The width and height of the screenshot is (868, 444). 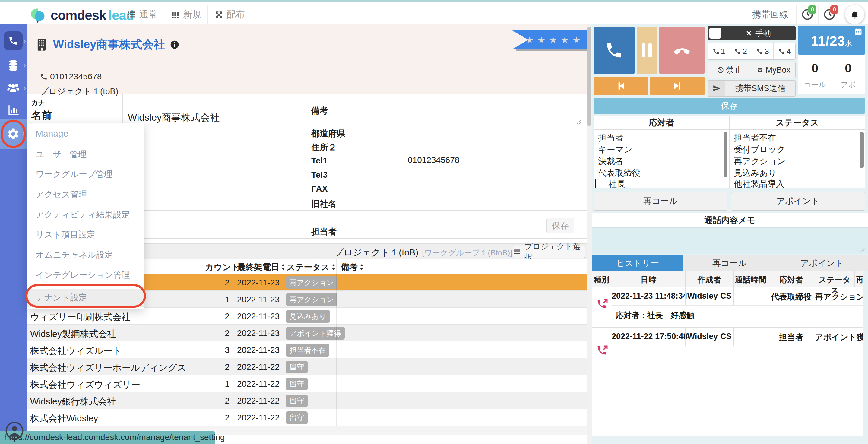 What do you see at coordinates (755, 173) in the screenshot?
I see `status-option: 見込みあり` at bounding box center [755, 173].